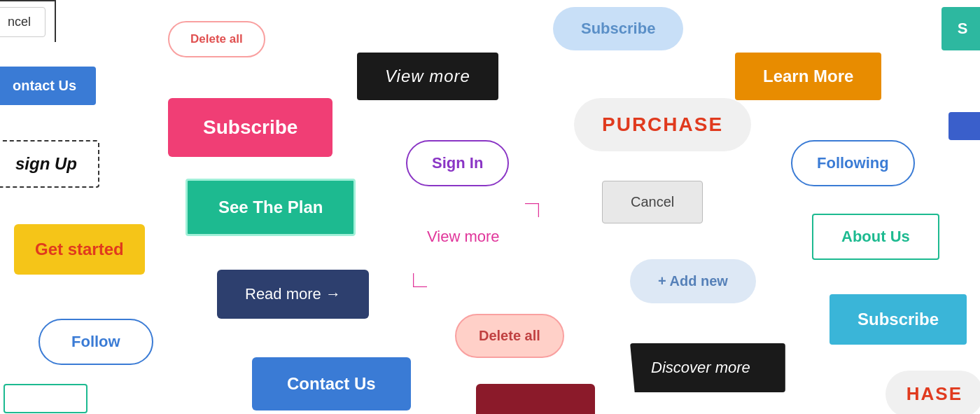  What do you see at coordinates (217, 39) in the screenshot?
I see `delete-all-button-top: Delete all` at bounding box center [217, 39].